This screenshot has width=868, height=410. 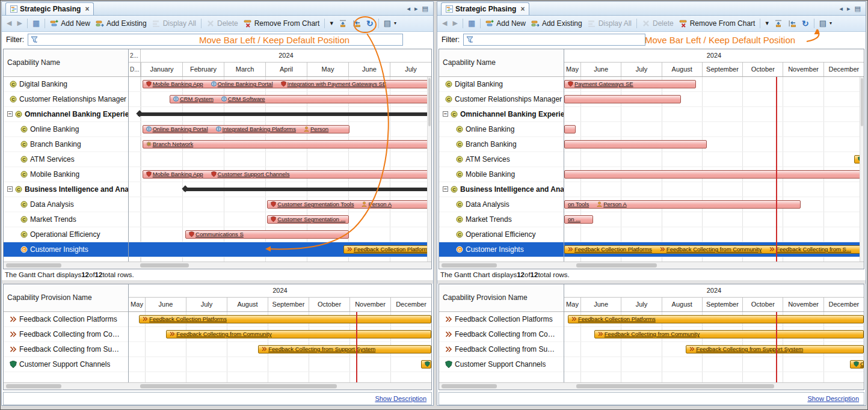 What do you see at coordinates (300, 99) in the screenshot?
I see `task-bar: CRM SystemCRM Software` at bounding box center [300, 99].